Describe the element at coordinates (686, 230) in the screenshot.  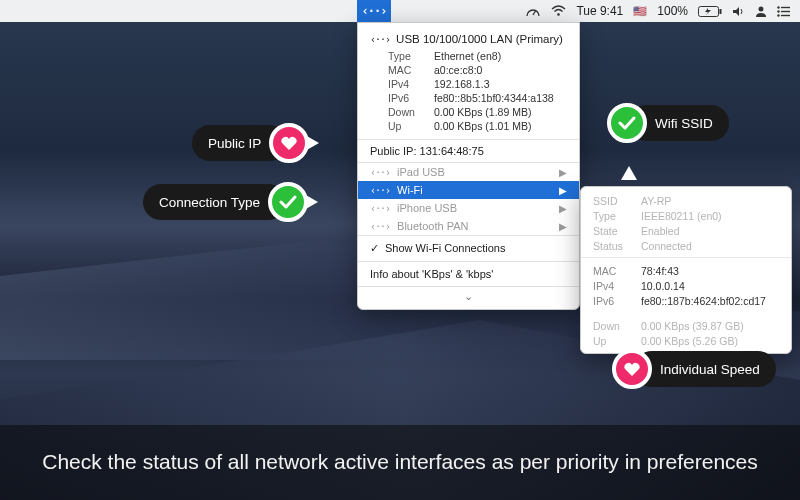
I see `wifi-detail-row: StateEnabled` at that location.